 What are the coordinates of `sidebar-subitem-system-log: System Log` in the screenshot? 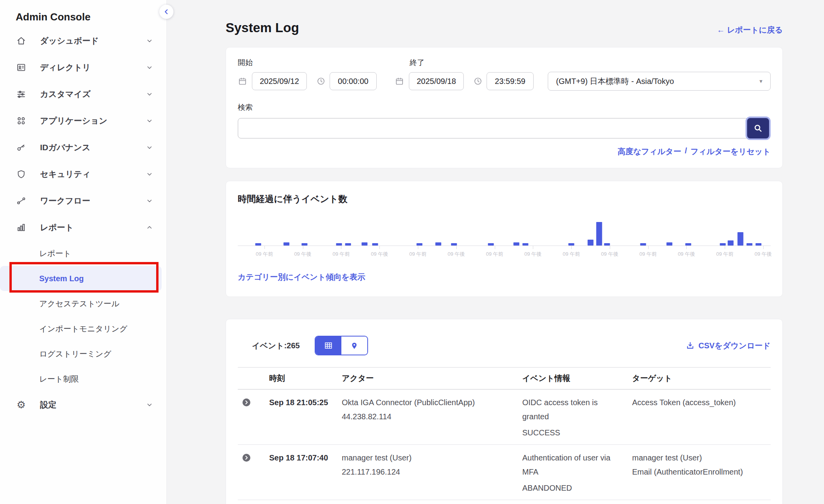 It's located at (81, 278).